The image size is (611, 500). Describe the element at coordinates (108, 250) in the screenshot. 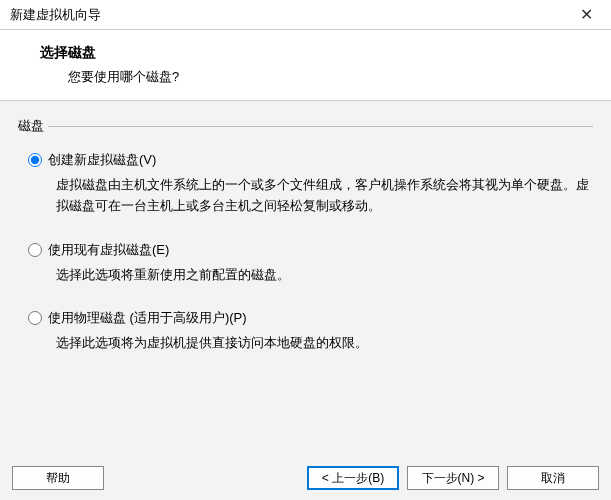

I see `radio-label-existing: 使用现有虚拟磁盘(E)` at that location.